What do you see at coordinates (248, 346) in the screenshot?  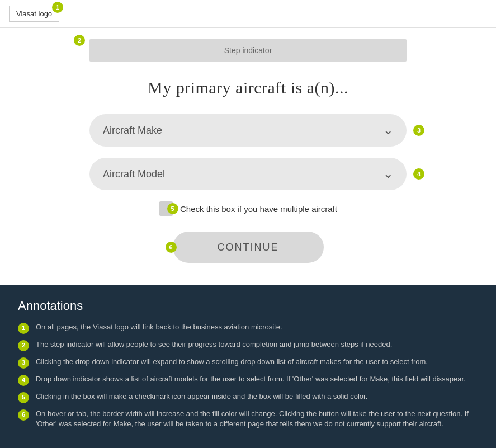 I see `annotation-item: 2 The step indicator will allow people t…` at bounding box center [248, 346].